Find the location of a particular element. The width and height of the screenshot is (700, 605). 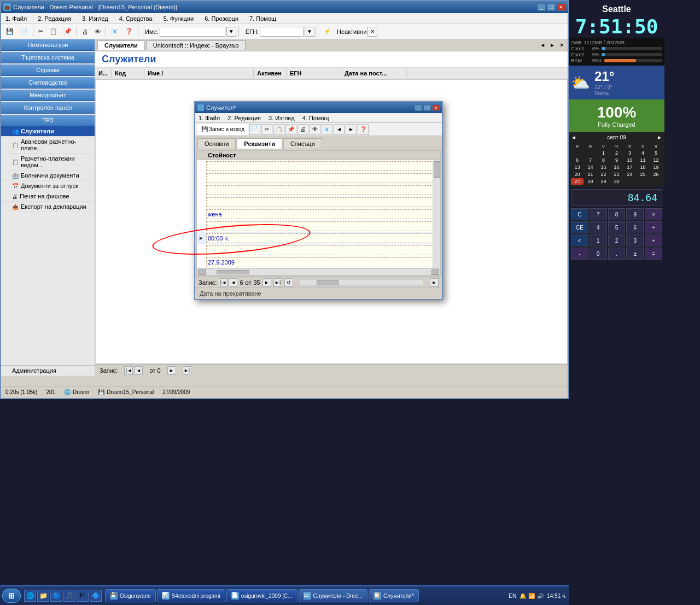

tab-browser: Unicontsoft :: Индекс - Браузър is located at coordinates (196, 45).